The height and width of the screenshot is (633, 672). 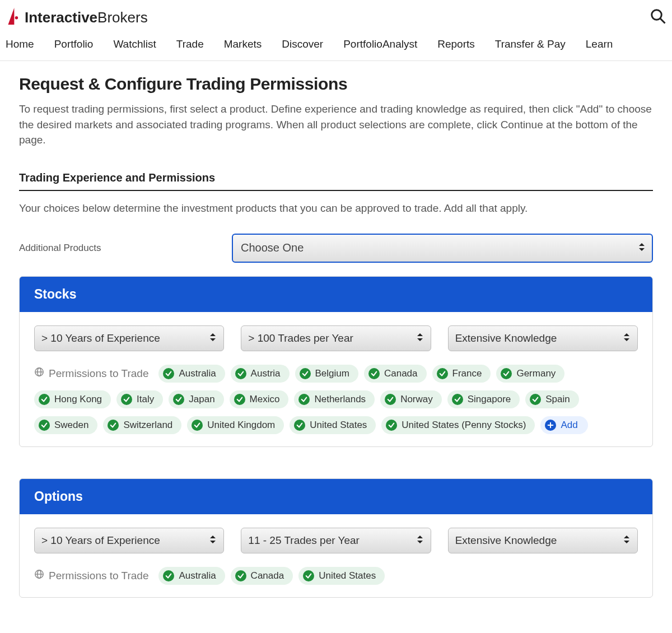 I want to click on market-chip: Singapore, so click(x=484, y=399).